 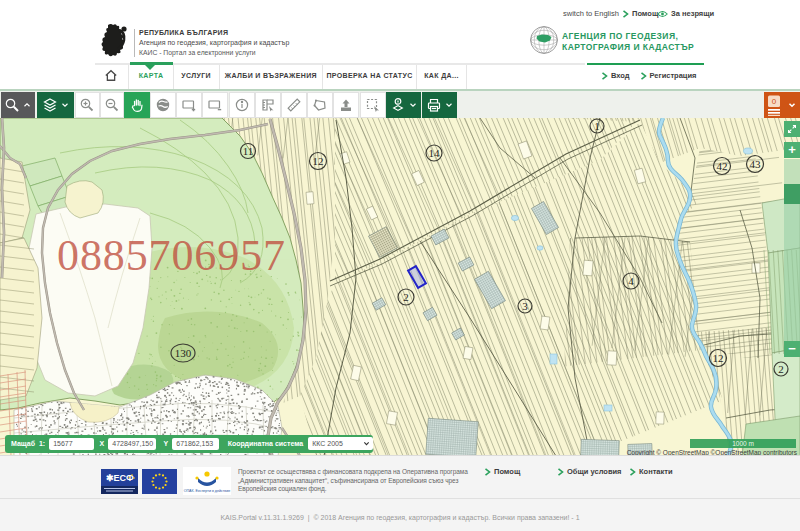 What do you see at coordinates (756, 163) in the screenshot?
I see `svg-text: 43` at bounding box center [756, 163].